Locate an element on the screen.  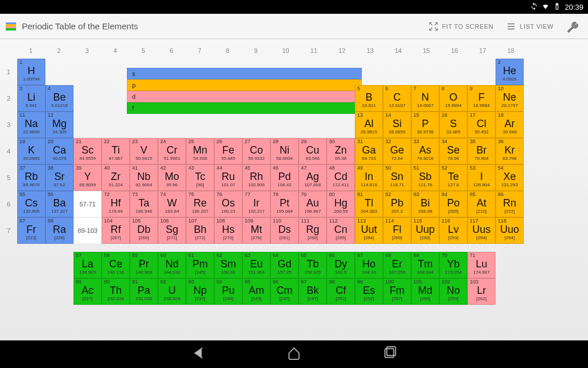
element-Cn: 112Cn[285] is located at coordinates (341, 231).